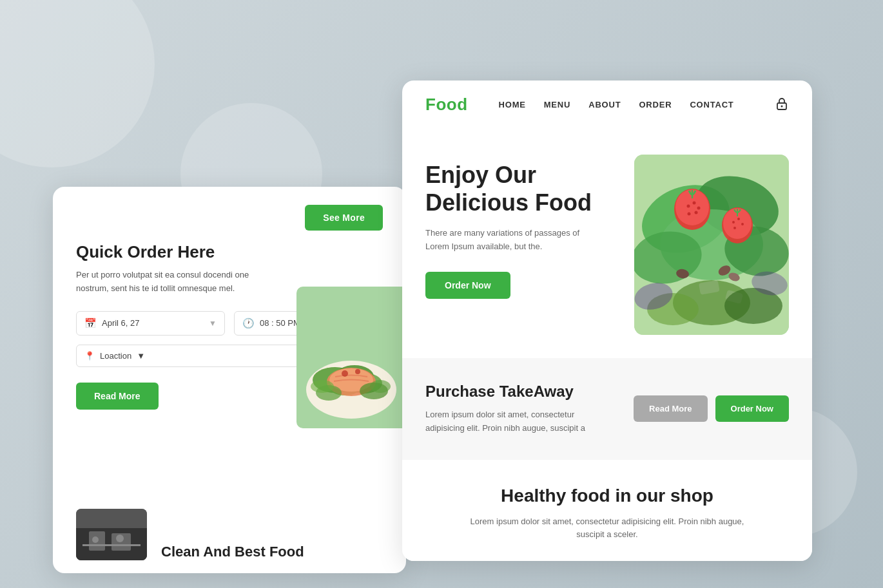  I want to click on hero-food-image, so click(712, 245).